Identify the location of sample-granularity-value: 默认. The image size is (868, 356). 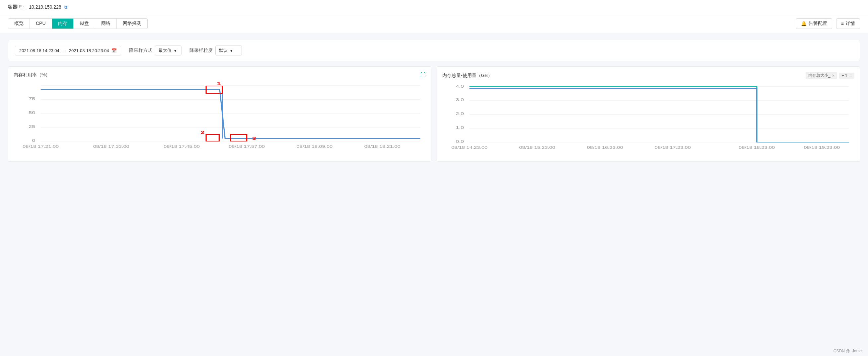
(223, 51).